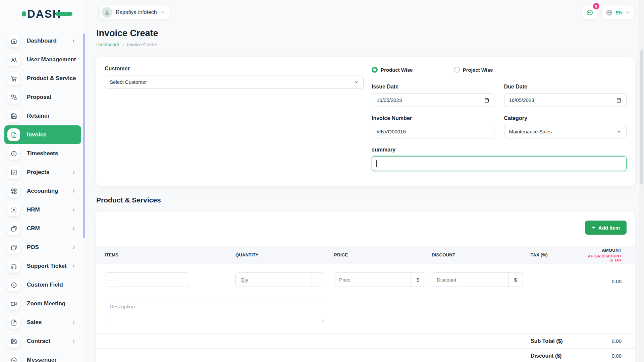 The height and width of the screenshot is (362, 644). I want to click on row-amount-value: 0.00, so click(605, 282).